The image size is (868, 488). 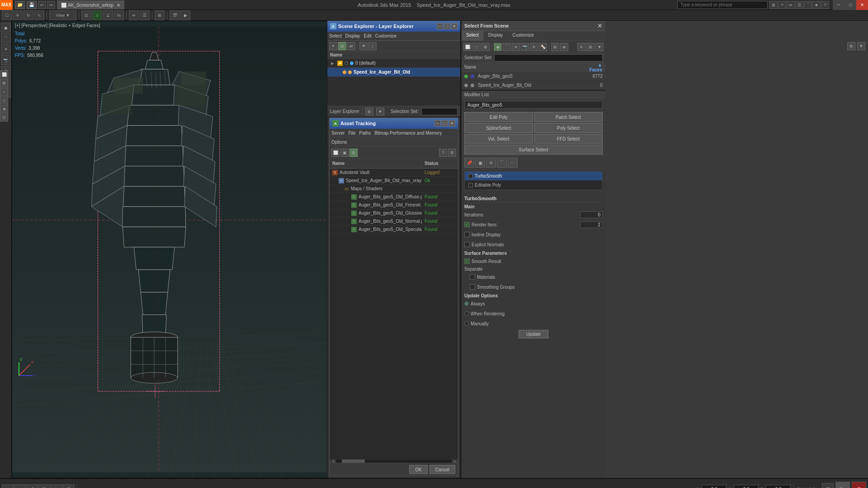 I want to click on at-settings-btn: ⚙, so click(x=452, y=153).